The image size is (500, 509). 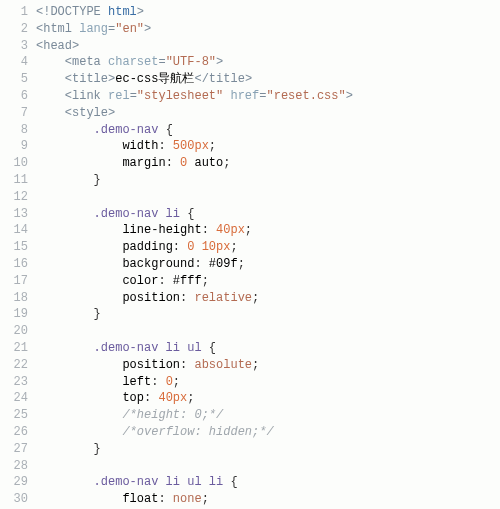 I want to click on code-line: 28, so click(x=250, y=466).